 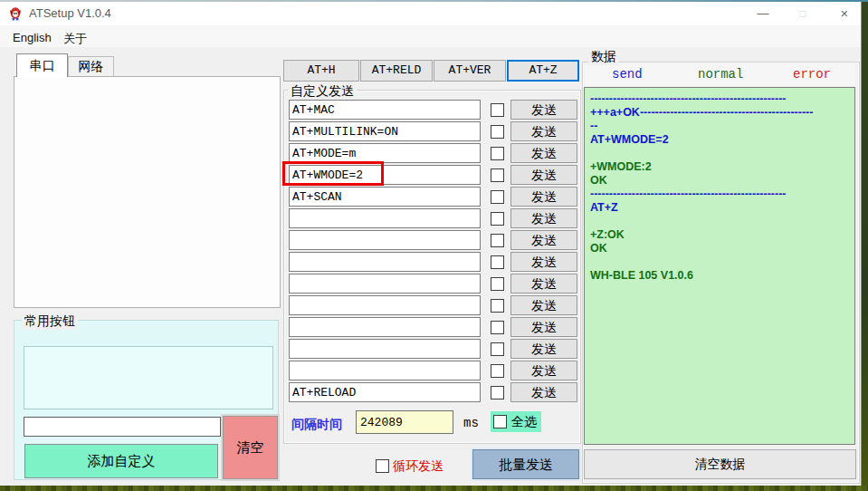 What do you see at coordinates (418, 467) in the screenshot?
I see `loop-send-label: 循环发送` at bounding box center [418, 467].